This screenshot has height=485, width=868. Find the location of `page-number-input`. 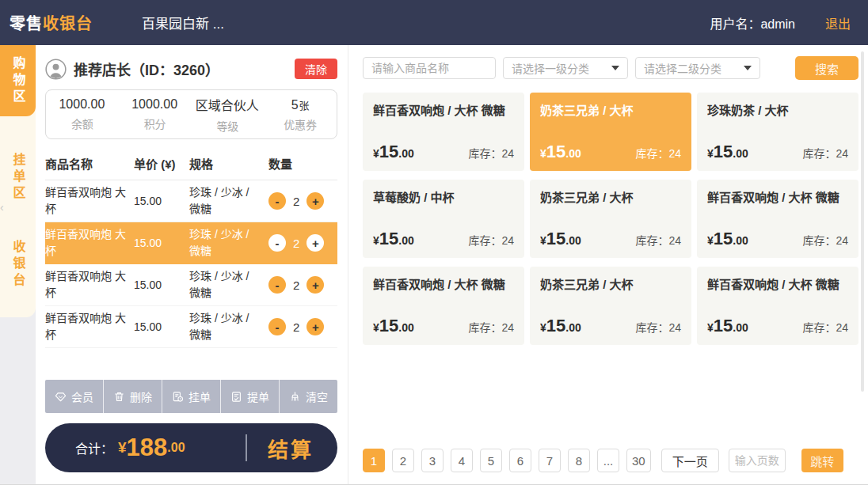

page-number-input is located at coordinates (757, 460).